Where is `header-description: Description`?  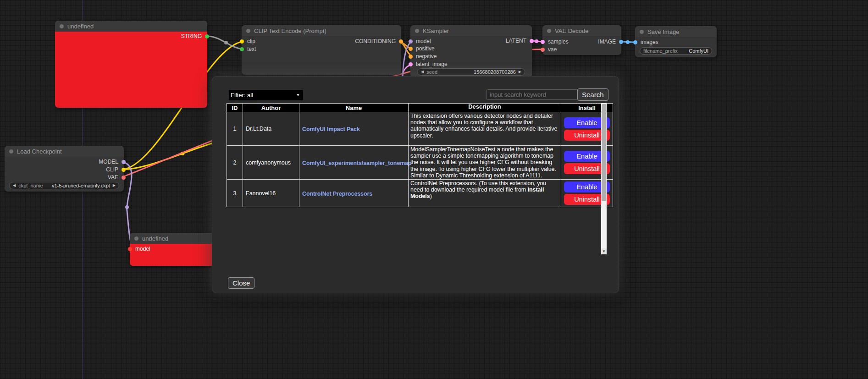
header-description: Description is located at coordinates (485, 108).